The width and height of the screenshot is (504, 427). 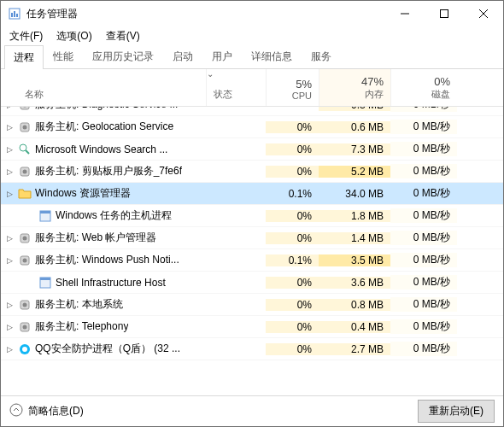 I want to click on col-status: 状态, so click(x=236, y=87).